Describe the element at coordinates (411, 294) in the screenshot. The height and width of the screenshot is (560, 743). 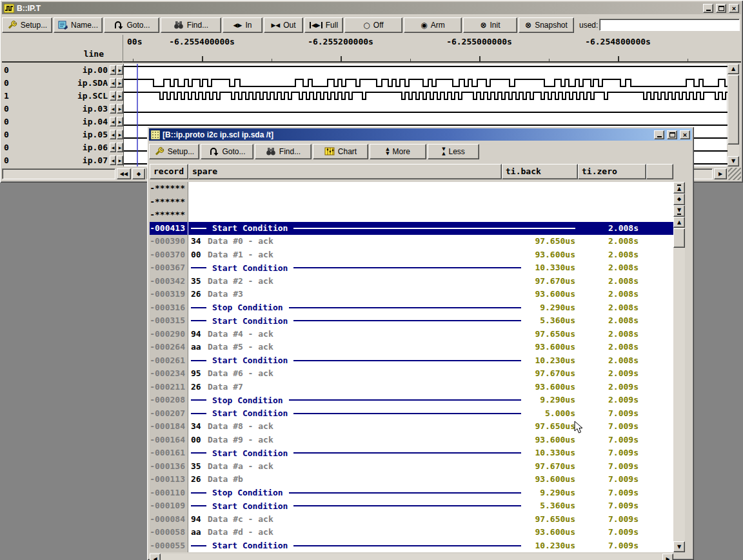
I see `table-row: -00031926Data #393.600us2.008s` at that location.